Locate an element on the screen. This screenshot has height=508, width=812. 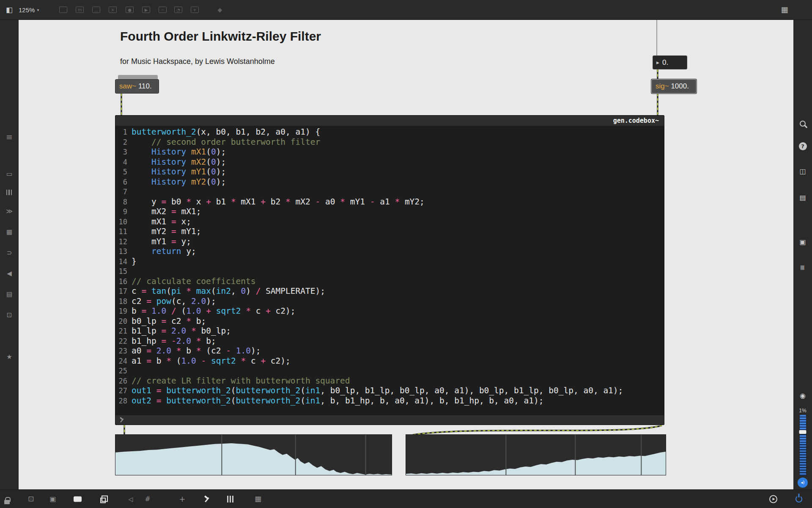
code-line: 25 is located at coordinates (390, 371).